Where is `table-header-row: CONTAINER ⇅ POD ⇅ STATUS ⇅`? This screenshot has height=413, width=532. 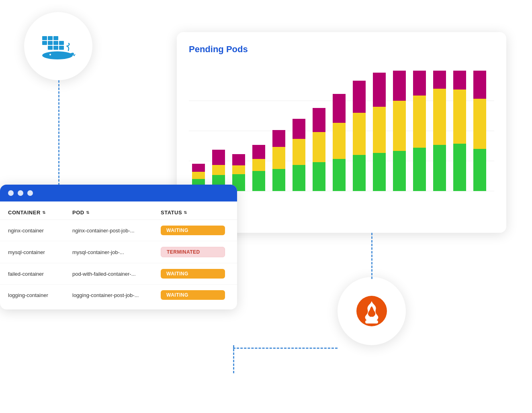
table-header-row: CONTAINER ⇅ POD ⇅ STATUS ⇅ is located at coordinates (119, 213).